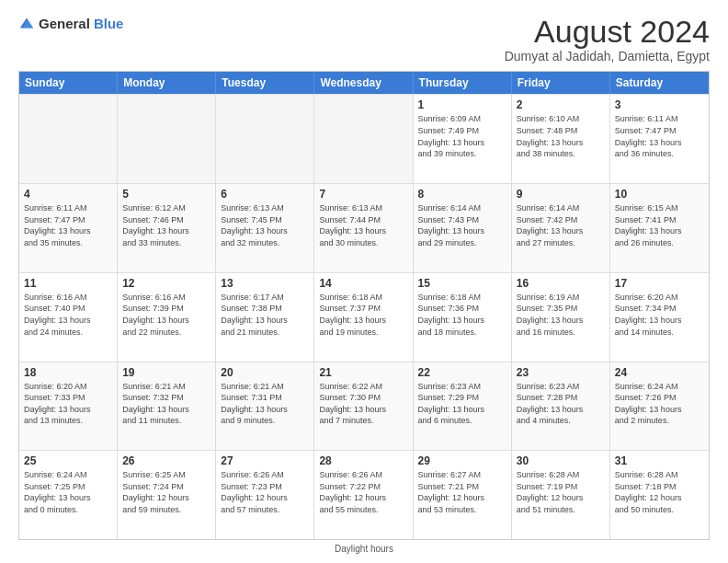 This screenshot has height=563, width=728. I want to click on cal-cell: 25Sunrise: 6:24 AM Sunset: 7:25 PM Dayli…, so click(68, 495).